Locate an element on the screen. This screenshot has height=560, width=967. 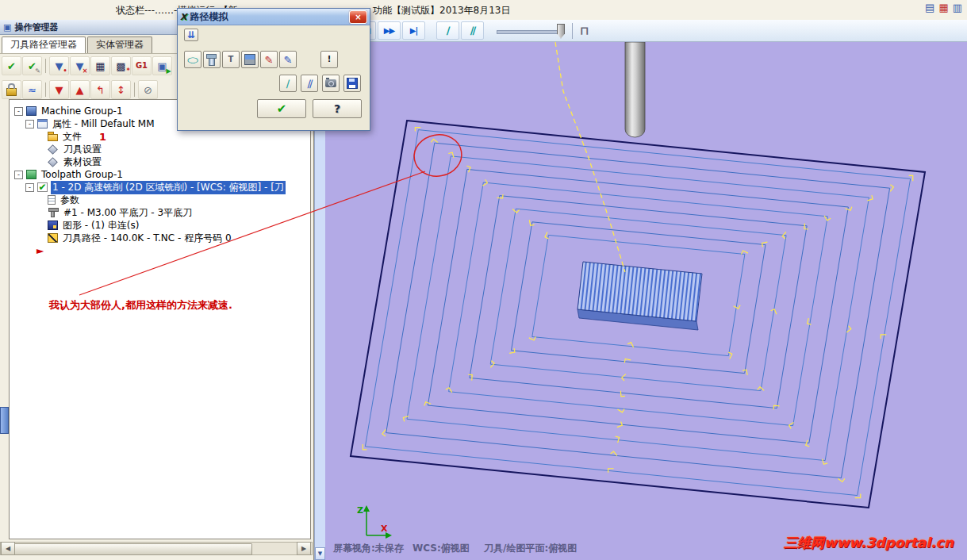
no-display-icon: ⊘ is located at coordinates (148, 90).